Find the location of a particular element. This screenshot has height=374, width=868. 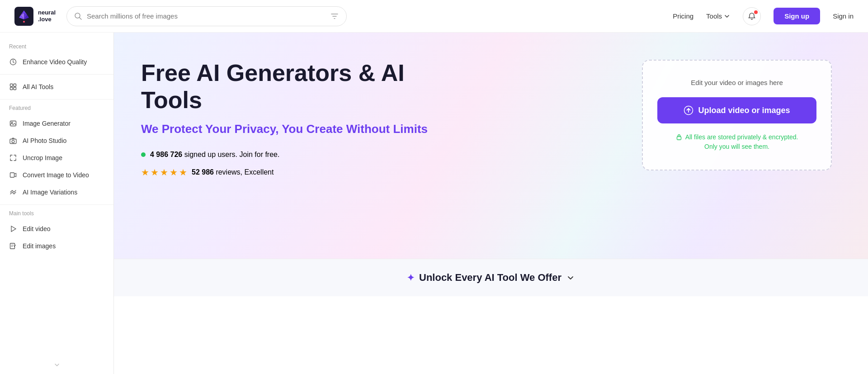

sidebar-item-uncrop: Uncrop Image is located at coordinates (57, 158).